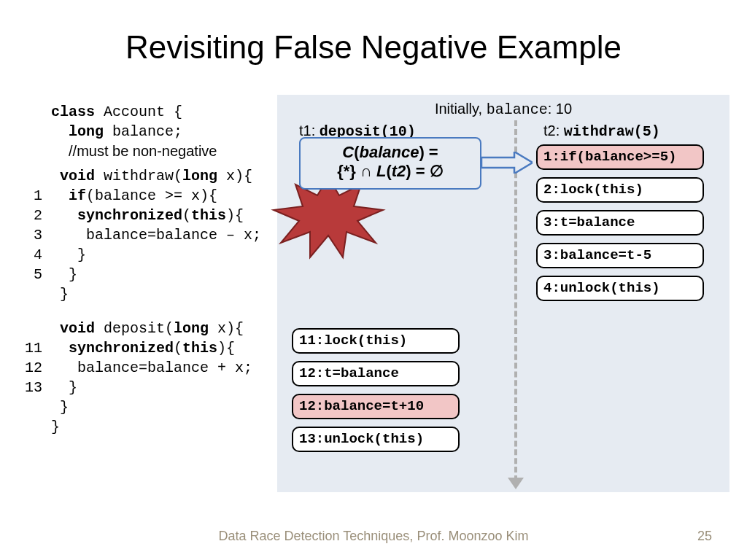 The width and height of the screenshot is (747, 560). I want to click on page-number: 25, so click(705, 537).